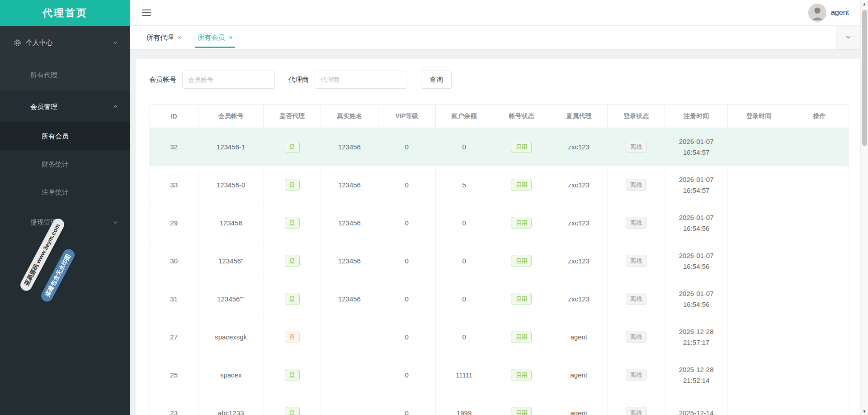  What do you see at coordinates (65, 136) in the screenshot?
I see `sidebar-item-all-members: 所有会员` at bounding box center [65, 136].